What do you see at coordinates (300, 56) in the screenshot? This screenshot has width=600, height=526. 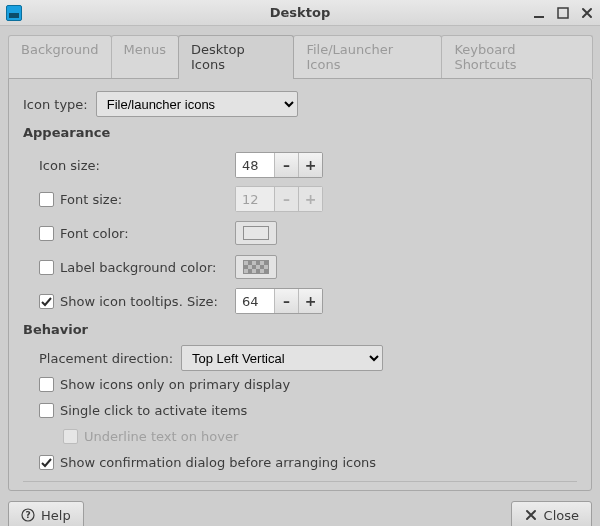 I see `tab-bar: Background Menus Desktop Icons File/Laun…` at bounding box center [300, 56].